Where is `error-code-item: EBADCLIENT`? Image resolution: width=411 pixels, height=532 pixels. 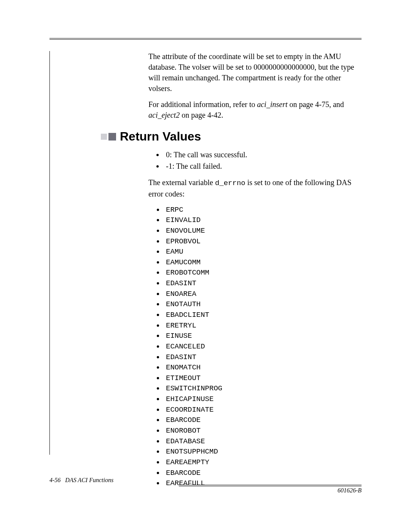
error-code-item: EBADCLIENT is located at coordinates (263, 315).